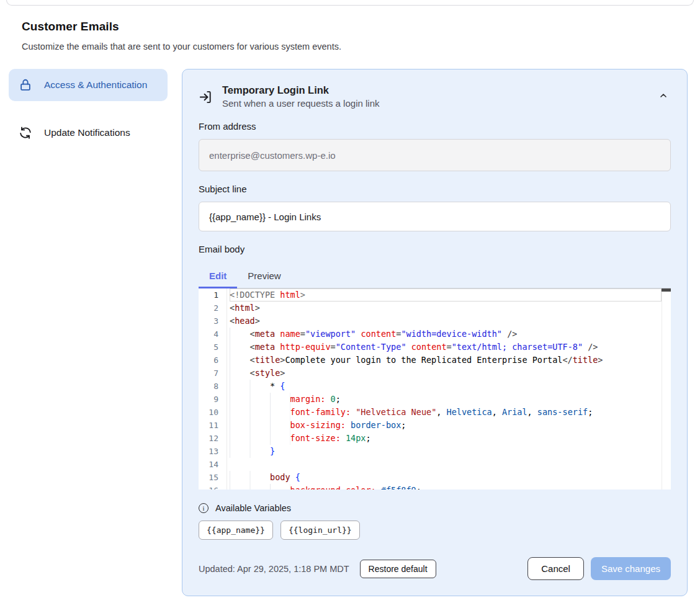 Image resolution: width=700 pixels, height=608 pixels. What do you see at coordinates (434, 155) in the screenshot?
I see `from-address-input` at bounding box center [434, 155].